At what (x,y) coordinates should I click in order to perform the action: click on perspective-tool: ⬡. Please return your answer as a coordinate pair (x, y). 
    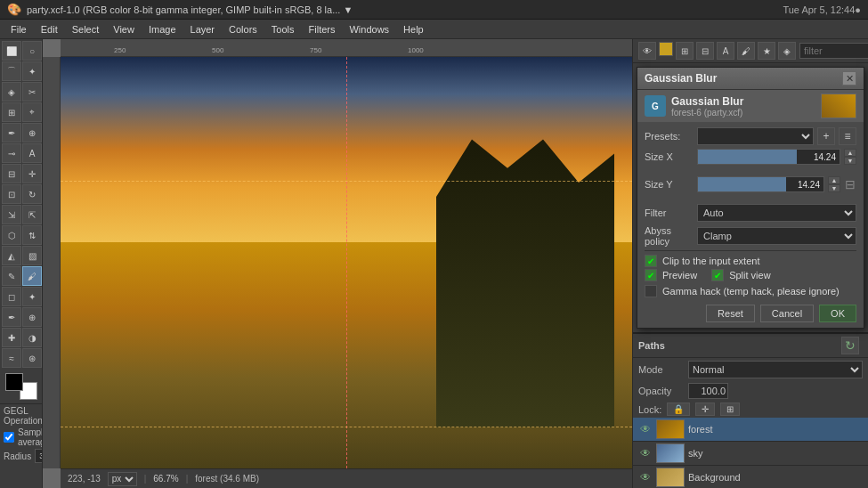
    Looking at the image, I should click on (12, 235).